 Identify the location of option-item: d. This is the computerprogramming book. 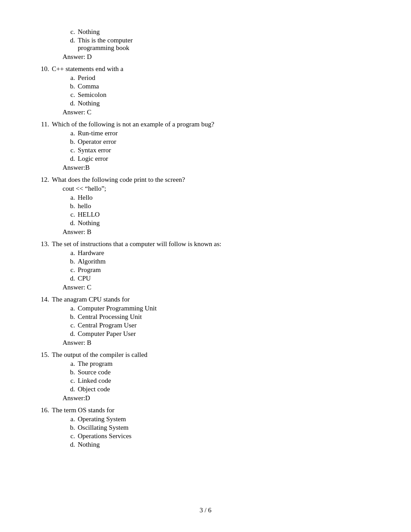
(219, 44).